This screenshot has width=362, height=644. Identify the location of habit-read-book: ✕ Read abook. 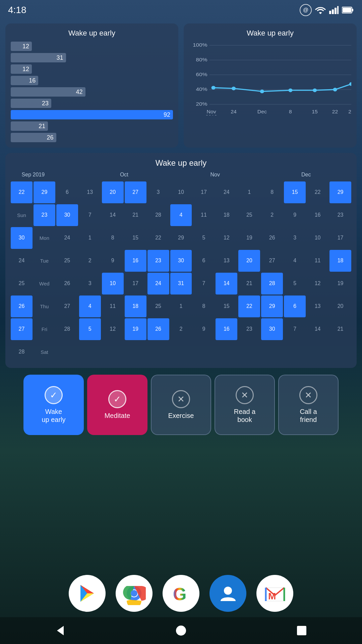
(245, 405).